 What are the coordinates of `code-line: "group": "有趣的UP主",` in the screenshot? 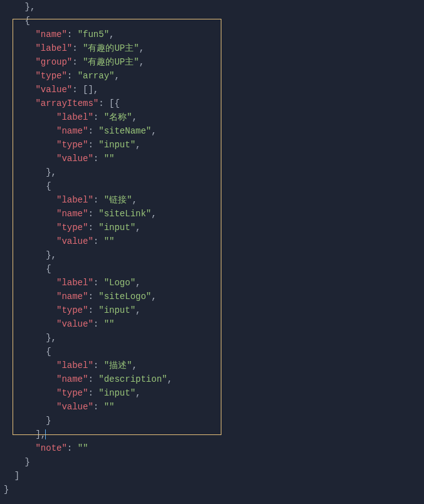 It's located at (214, 62).